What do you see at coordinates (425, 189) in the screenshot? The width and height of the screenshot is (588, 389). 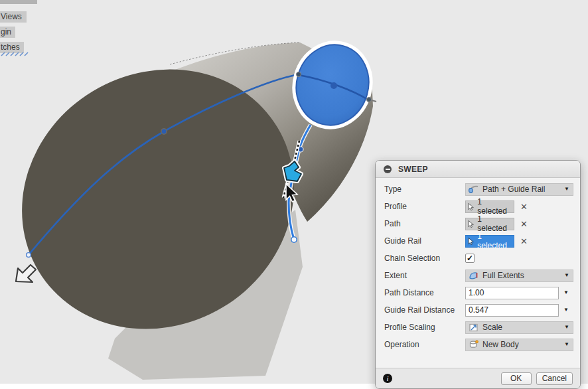 I see `type-label: Type` at bounding box center [425, 189].